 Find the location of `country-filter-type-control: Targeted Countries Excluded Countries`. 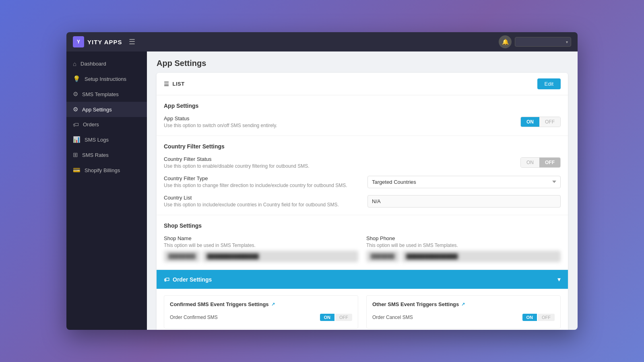

country-filter-type-control: Targeted Countries Excluded Countries is located at coordinates (464, 182).